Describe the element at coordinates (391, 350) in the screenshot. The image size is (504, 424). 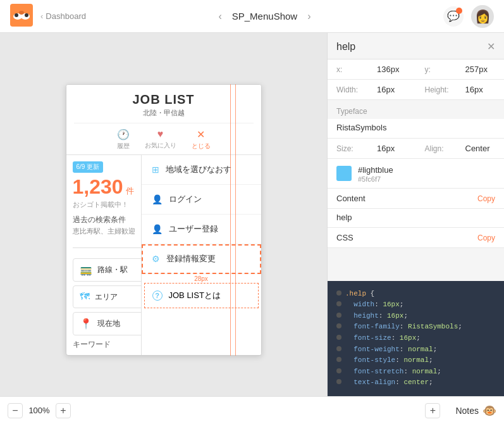
I see `css-fontweight-text: font-weight: normal;` at that location.